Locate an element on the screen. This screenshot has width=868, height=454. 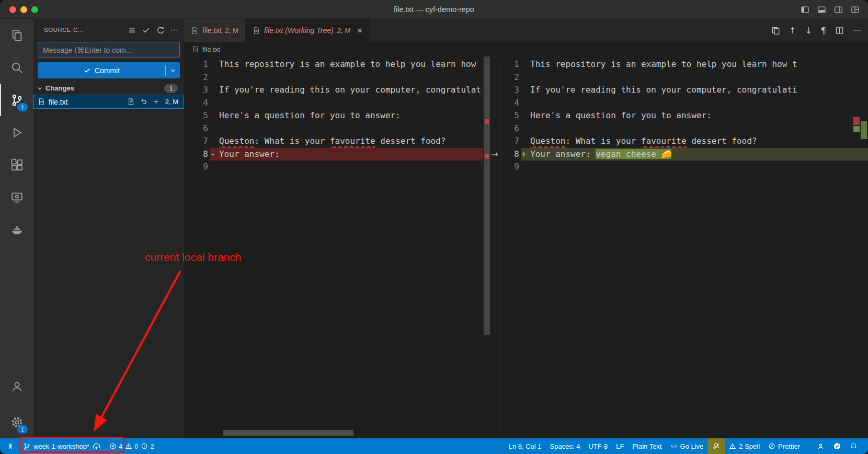
status-bar: week-1-workshop* 4 0 2 Ln 8, Col 1 is located at coordinates (434, 446).